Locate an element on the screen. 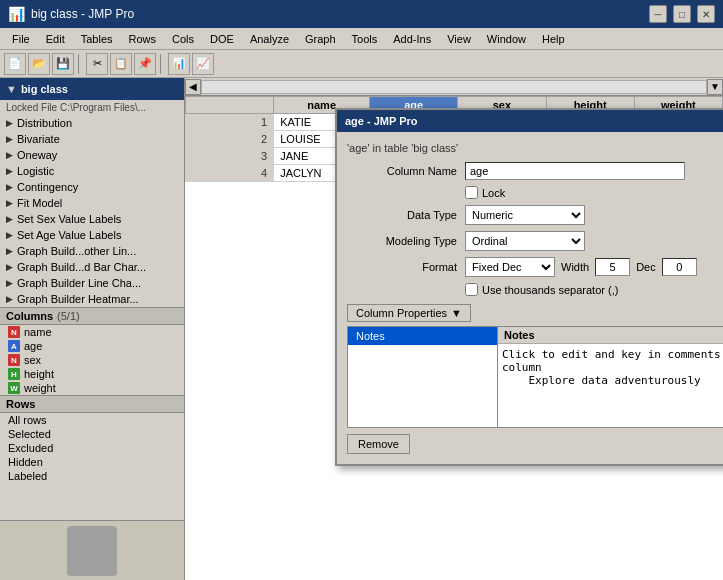 The height and width of the screenshot is (580, 723). tree-item: ▶Distribution is located at coordinates (92, 123).